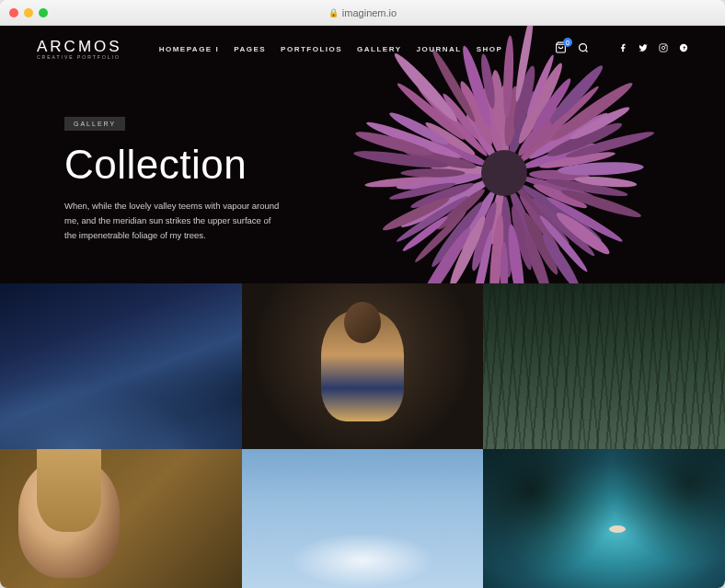 This screenshot has width=725, height=588. Describe the element at coordinates (370, 13) in the screenshot. I see `url-text: imaginem.io` at that location.